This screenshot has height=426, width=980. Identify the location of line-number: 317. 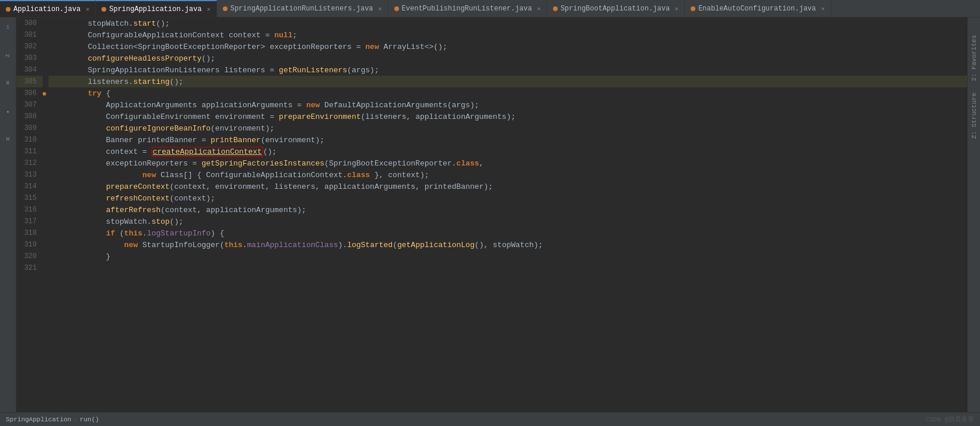
(29, 221).